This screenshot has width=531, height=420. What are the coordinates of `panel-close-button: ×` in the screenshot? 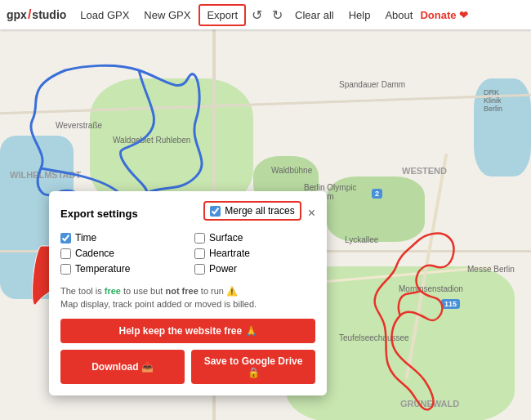 It's located at (312, 213).